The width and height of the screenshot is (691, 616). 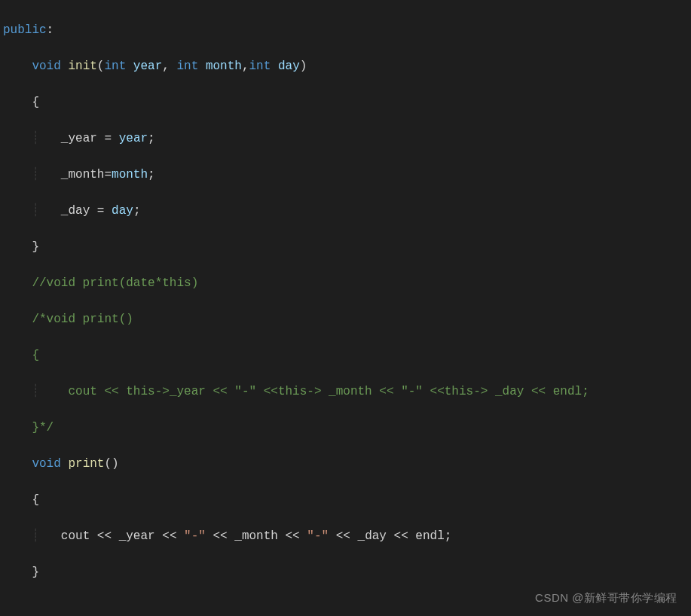 What do you see at coordinates (347, 536) in the screenshot?
I see `code-line: ┊ cout << _year << "-" << _month << "-" …` at bounding box center [347, 536].